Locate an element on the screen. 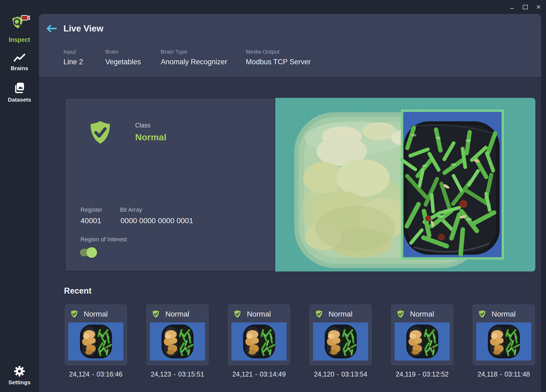 This screenshot has height=392, width=546. recent-caption: 24,121-03:14:49 is located at coordinates (259, 374).